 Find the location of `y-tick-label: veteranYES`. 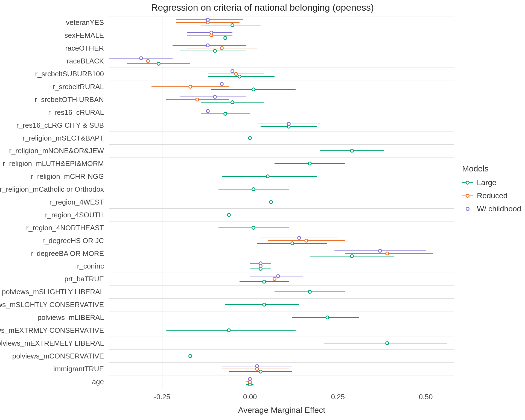

y-tick-label: veteranYES is located at coordinates (85, 22).